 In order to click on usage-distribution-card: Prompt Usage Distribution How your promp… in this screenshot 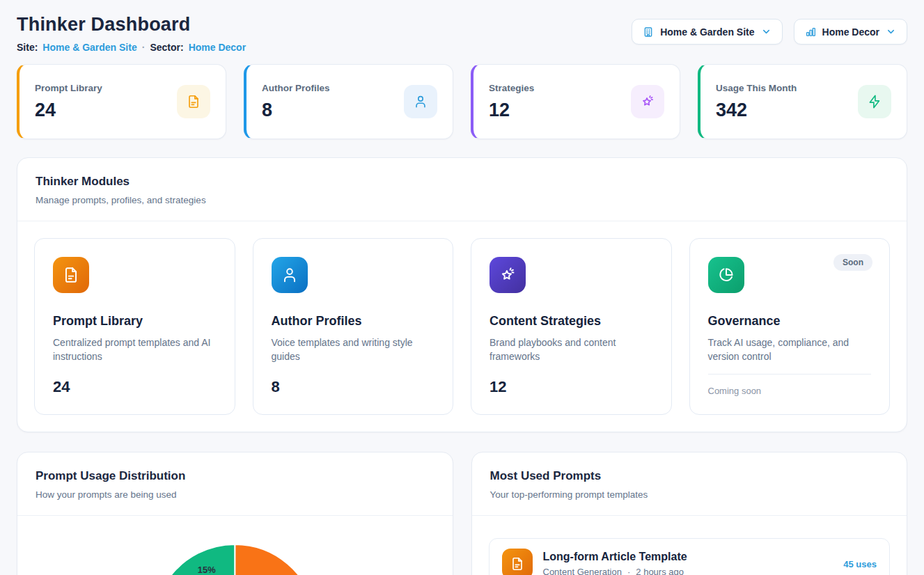, I will do `click(235, 514)`.